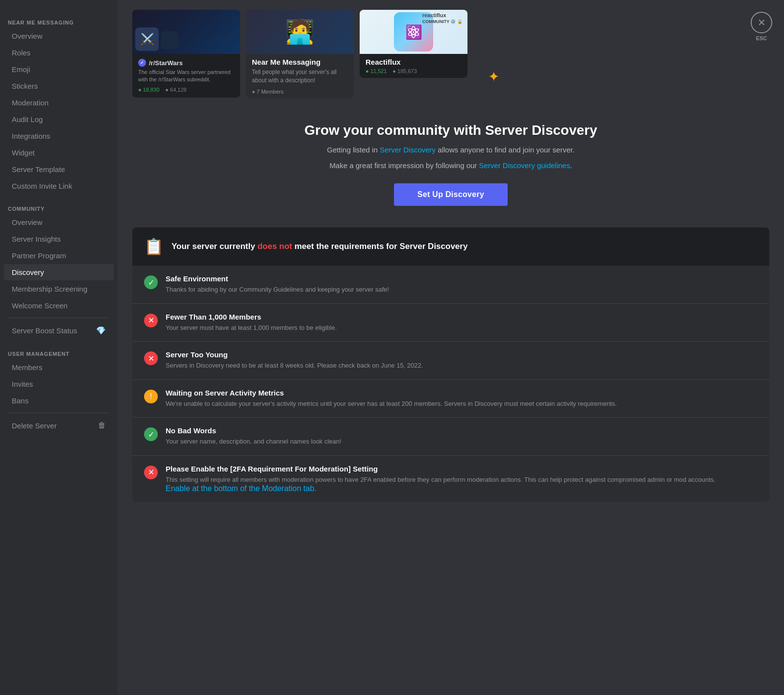 Image resolution: width=784 pixels, height=695 pixels. I want to click on trash-icon: 🗑, so click(102, 425).